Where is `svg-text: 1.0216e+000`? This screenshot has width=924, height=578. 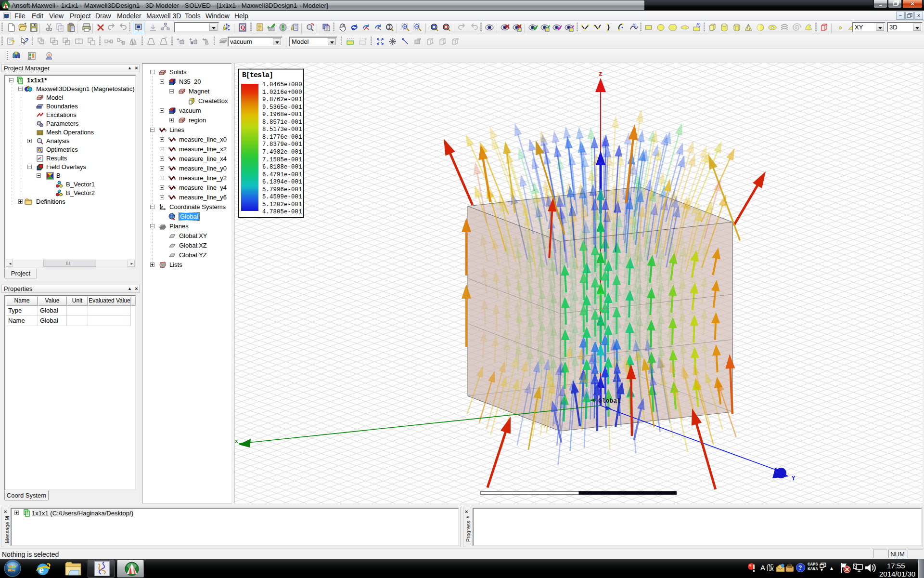
svg-text: 1.0216e+000 is located at coordinates (282, 92).